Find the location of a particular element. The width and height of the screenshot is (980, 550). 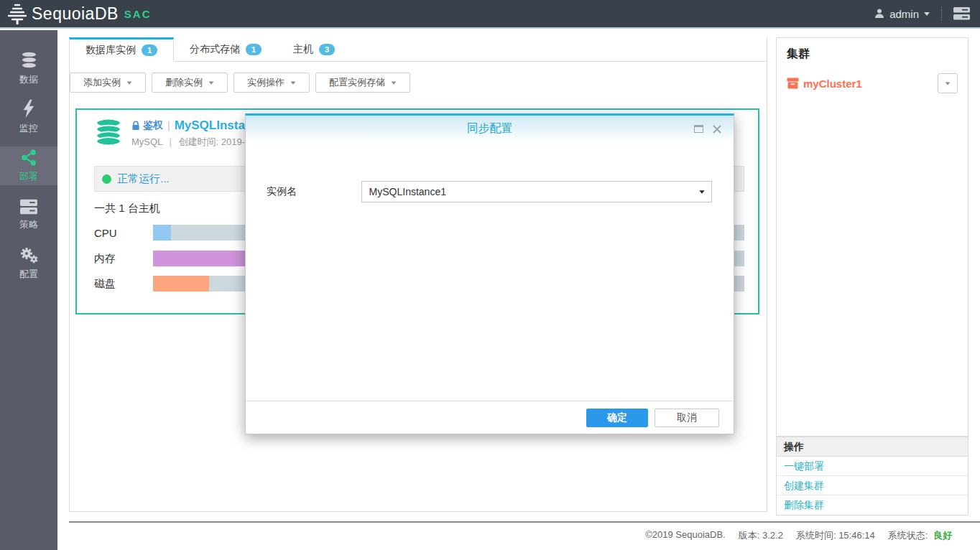

create-cluster-link: 创建集群 is located at coordinates (872, 485).